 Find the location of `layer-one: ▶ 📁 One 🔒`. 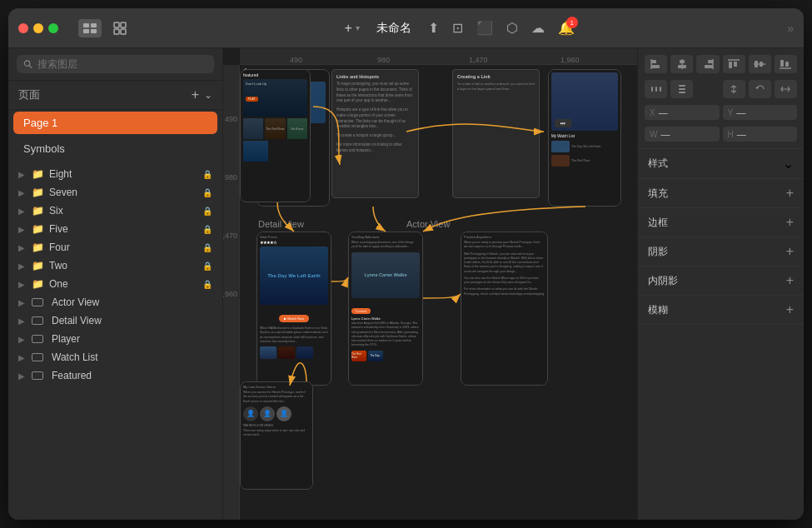

layer-one: ▶ 📁 One 🔒 is located at coordinates (115, 284).